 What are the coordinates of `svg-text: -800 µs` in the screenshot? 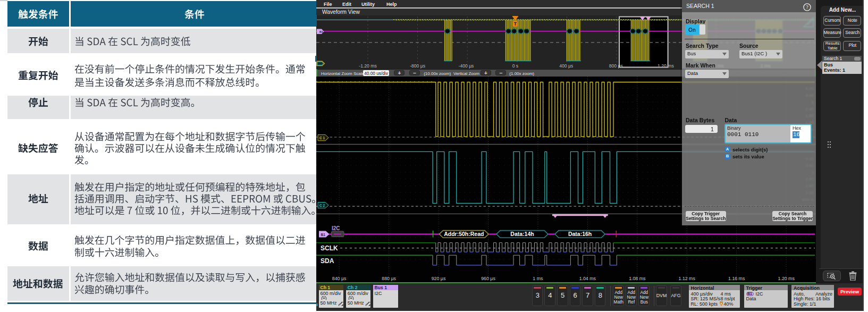 It's located at (418, 66).